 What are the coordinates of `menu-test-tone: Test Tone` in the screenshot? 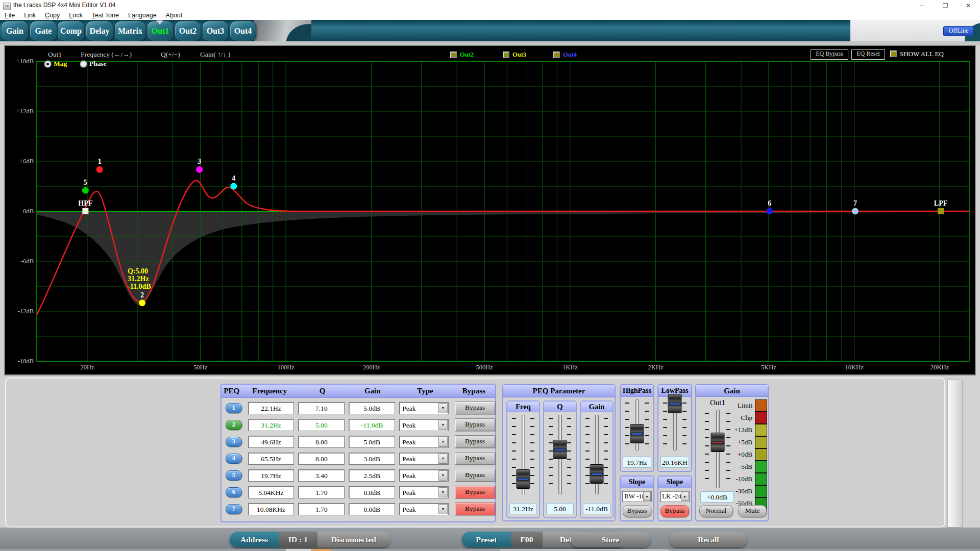 It's located at (105, 15).